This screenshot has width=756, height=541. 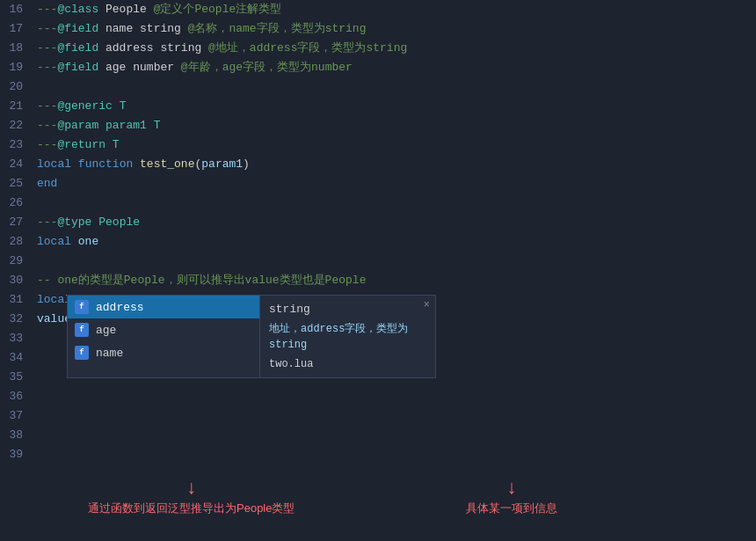 What do you see at coordinates (17, 416) in the screenshot?
I see `line-number: 37` at bounding box center [17, 416].